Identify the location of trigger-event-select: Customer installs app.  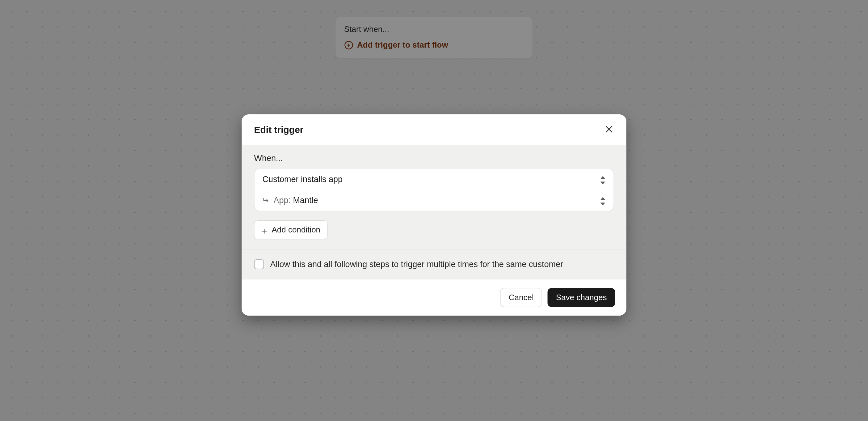
(434, 179).